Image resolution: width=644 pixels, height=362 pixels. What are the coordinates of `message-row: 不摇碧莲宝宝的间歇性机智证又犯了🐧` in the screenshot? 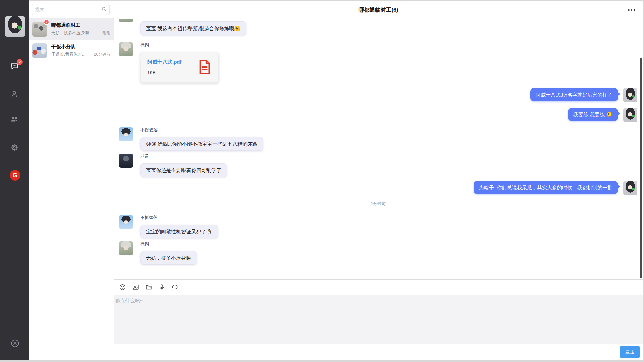 It's located at (381, 227).